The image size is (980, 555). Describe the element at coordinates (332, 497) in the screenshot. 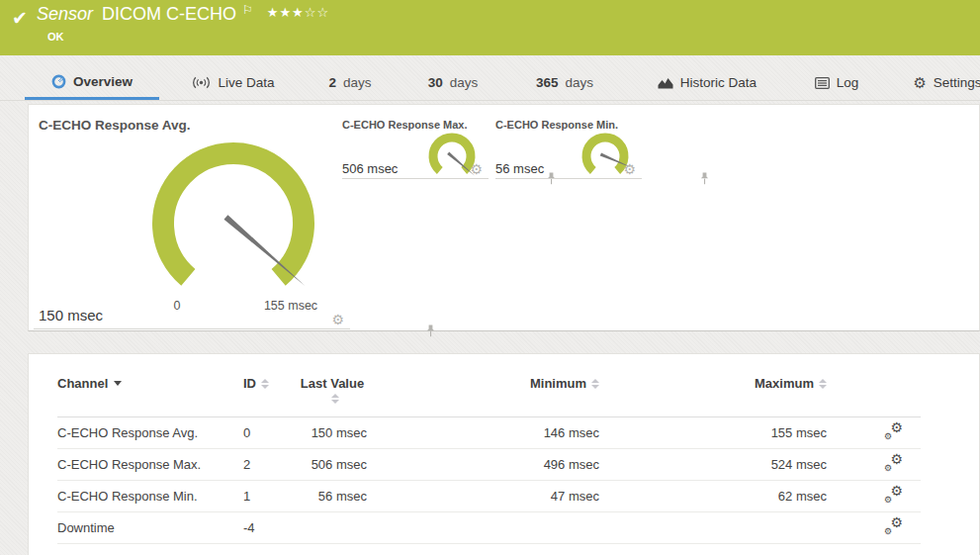

I see `channel-last-value-cell: 56 msec` at that location.